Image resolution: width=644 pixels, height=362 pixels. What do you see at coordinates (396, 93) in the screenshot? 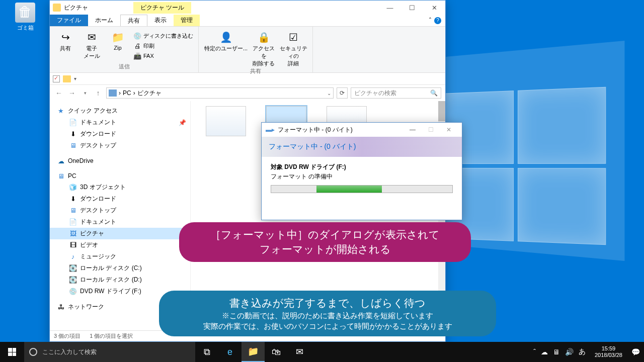
I see `search-input: ピクチャの検索 🔍` at bounding box center [396, 93].